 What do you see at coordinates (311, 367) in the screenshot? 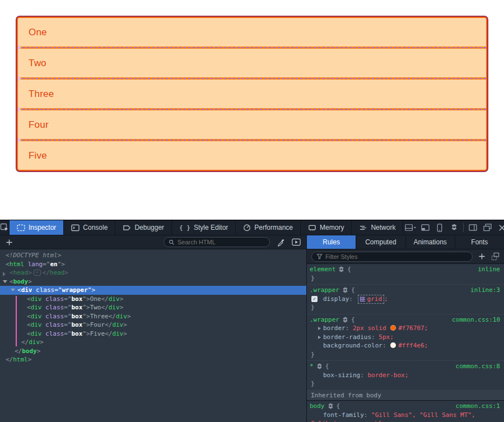
I see `rule-selector: *` at bounding box center [311, 367].